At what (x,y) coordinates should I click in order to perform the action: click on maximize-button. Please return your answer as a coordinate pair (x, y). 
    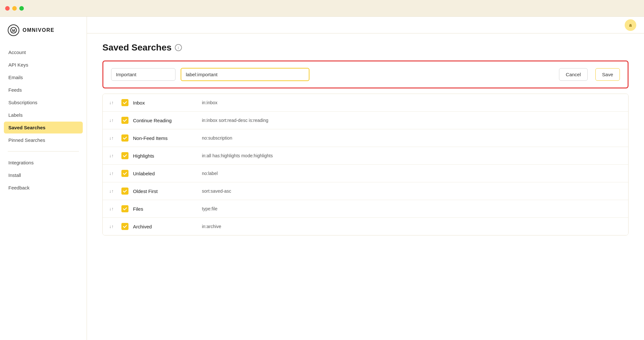
    Looking at the image, I should click on (22, 8).